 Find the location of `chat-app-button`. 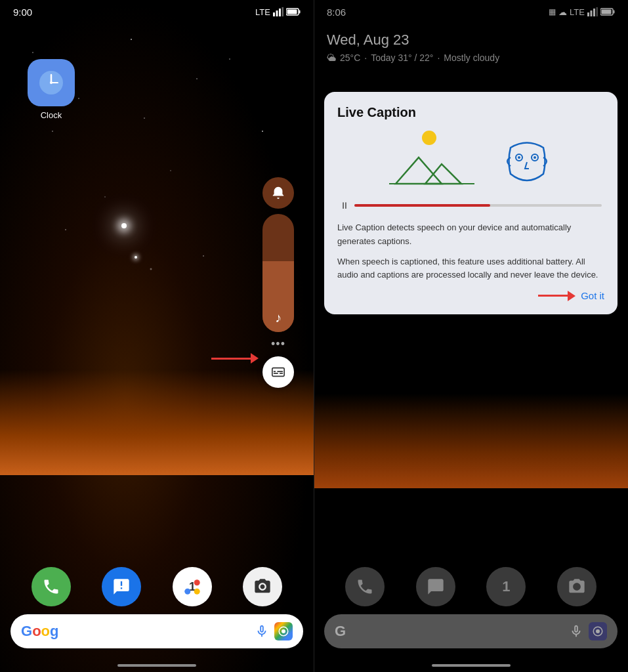

chat-app-button is located at coordinates (121, 587).